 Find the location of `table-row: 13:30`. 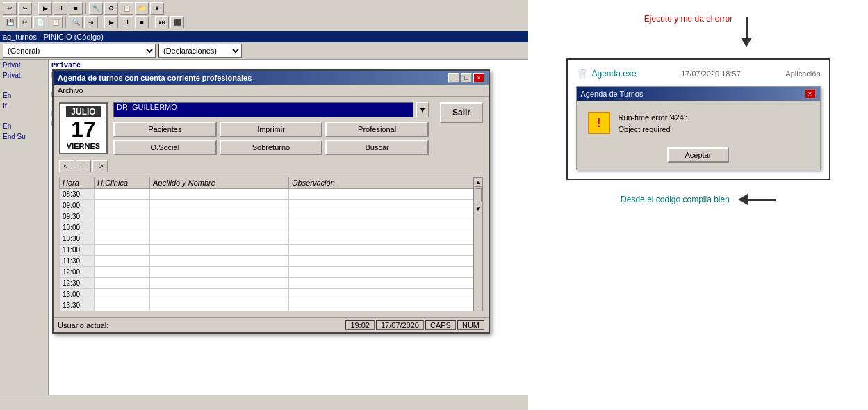

table-row: 13:30 is located at coordinates (267, 306).